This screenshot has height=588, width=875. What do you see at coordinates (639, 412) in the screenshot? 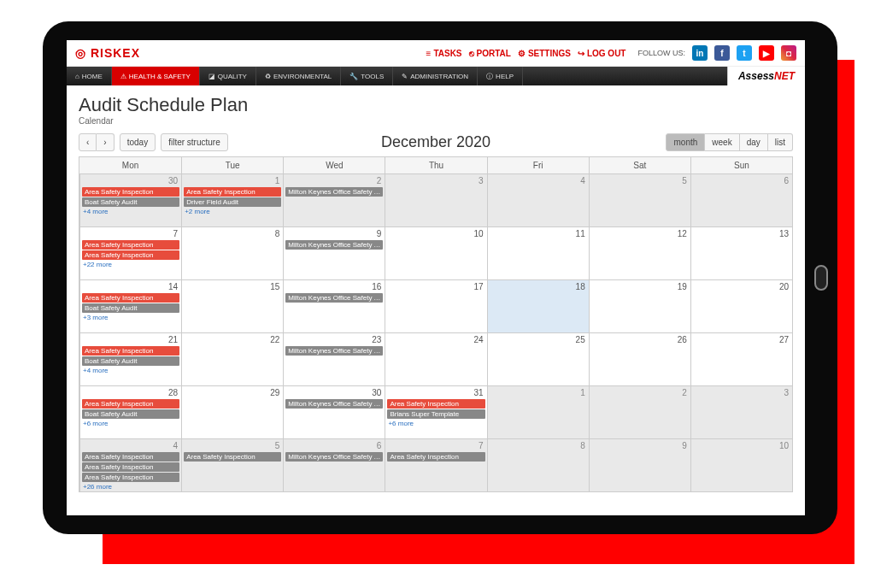
I see `calendar-cell: 2` at bounding box center [639, 412].